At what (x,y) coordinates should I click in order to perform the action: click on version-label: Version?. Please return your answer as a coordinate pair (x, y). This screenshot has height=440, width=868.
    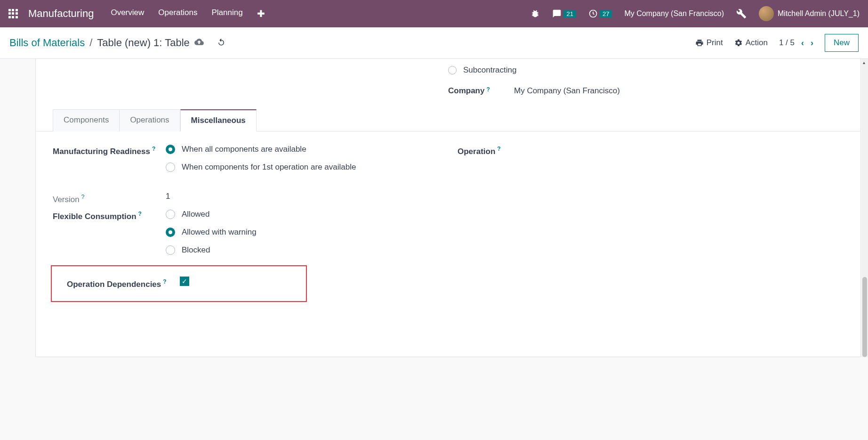
    Looking at the image, I should click on (109, 198).